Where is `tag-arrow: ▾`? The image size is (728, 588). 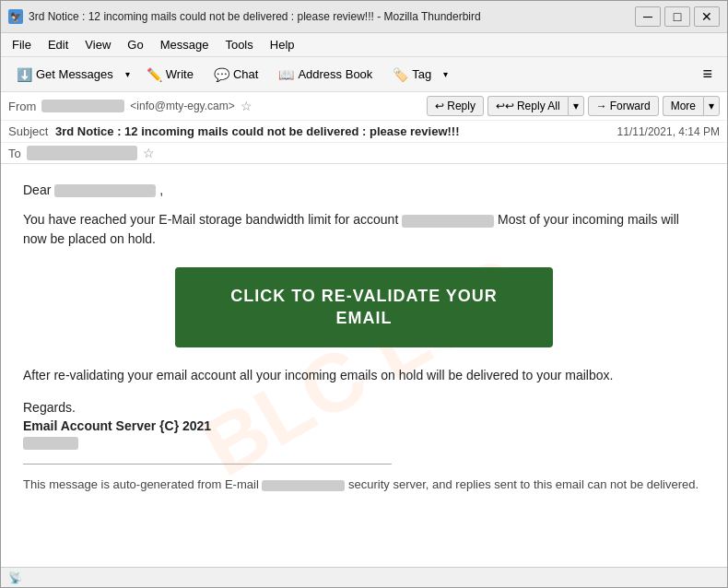 tag-arrow: ▾ is located at coordinates (446, 74).